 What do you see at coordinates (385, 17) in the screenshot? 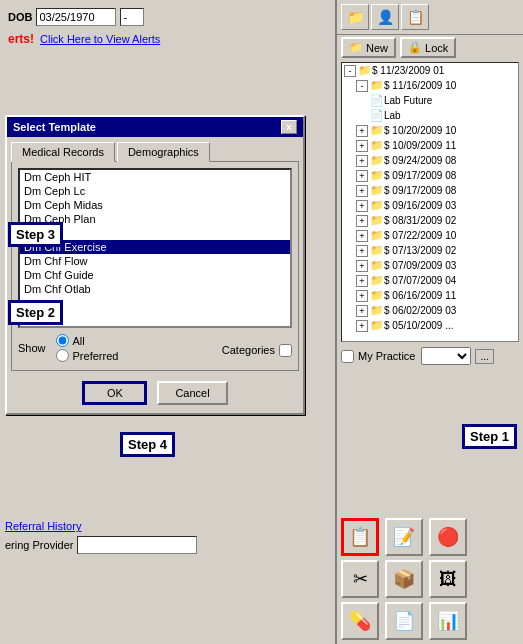
I see `face-icon-btn: 👤` at bounding box center [385, 17].